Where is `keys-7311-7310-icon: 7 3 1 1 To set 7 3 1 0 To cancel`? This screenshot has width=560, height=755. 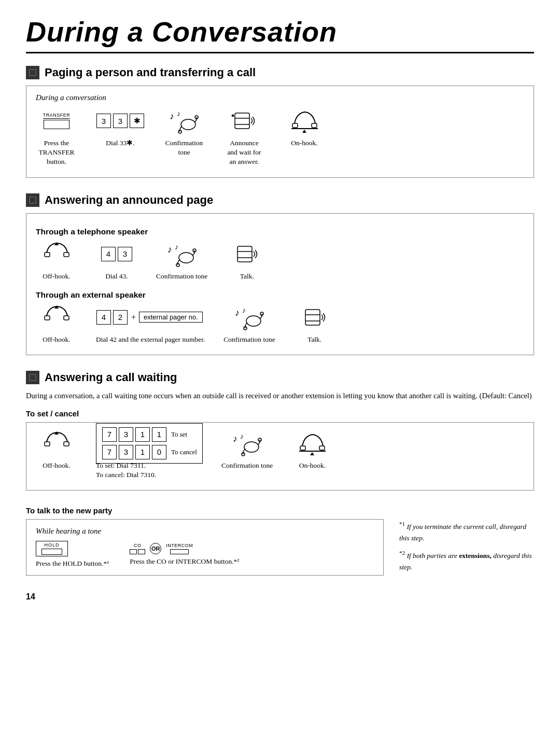
keys-7311-7310-icon: 7 3 1 1 To set 7 3 1 0 To cancel is located at coordinates (149, 443).